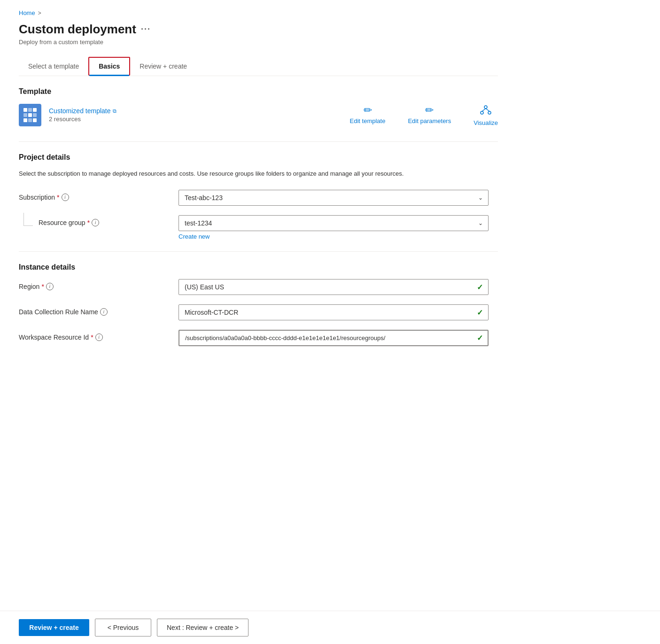  Describe the element at coordinates (109, 66) in the screenshot. I see `tab-basics: Basics` at that location.